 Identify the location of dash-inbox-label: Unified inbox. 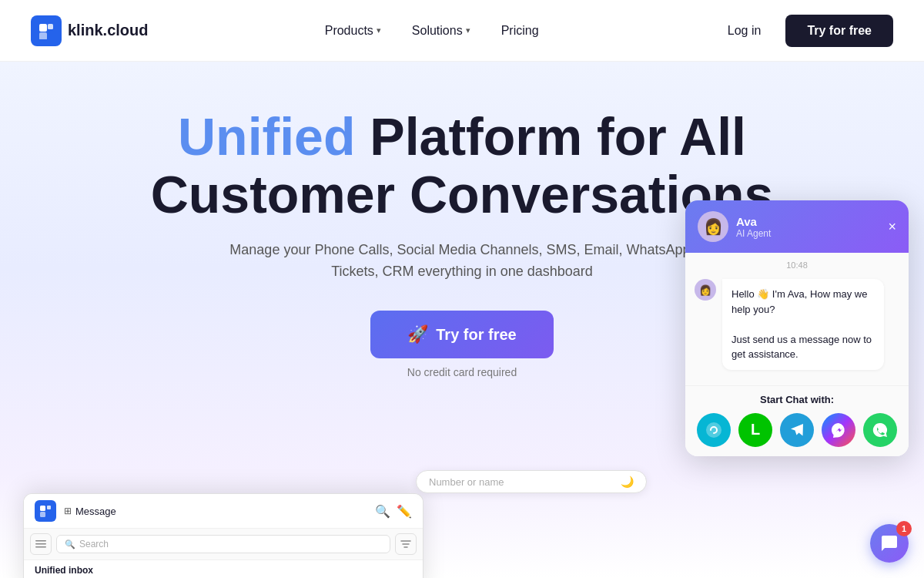
(223, 569).